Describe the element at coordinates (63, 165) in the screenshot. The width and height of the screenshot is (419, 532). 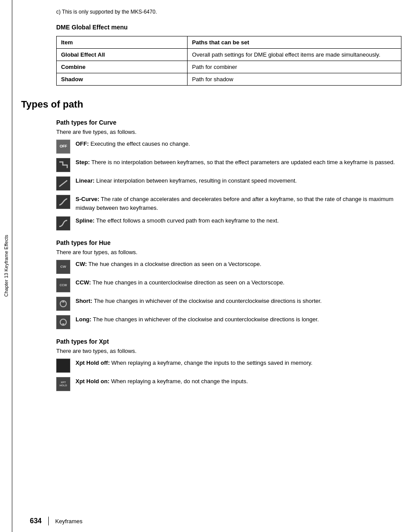
I see `step-path-icon` at that location.